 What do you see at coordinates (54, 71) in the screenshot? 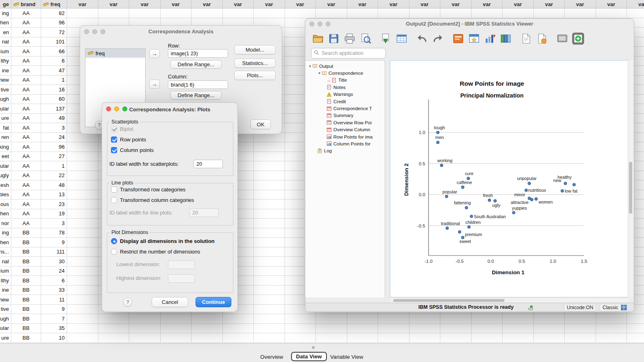
I see `cell-freq: 47` at bounding box center [54, 71].